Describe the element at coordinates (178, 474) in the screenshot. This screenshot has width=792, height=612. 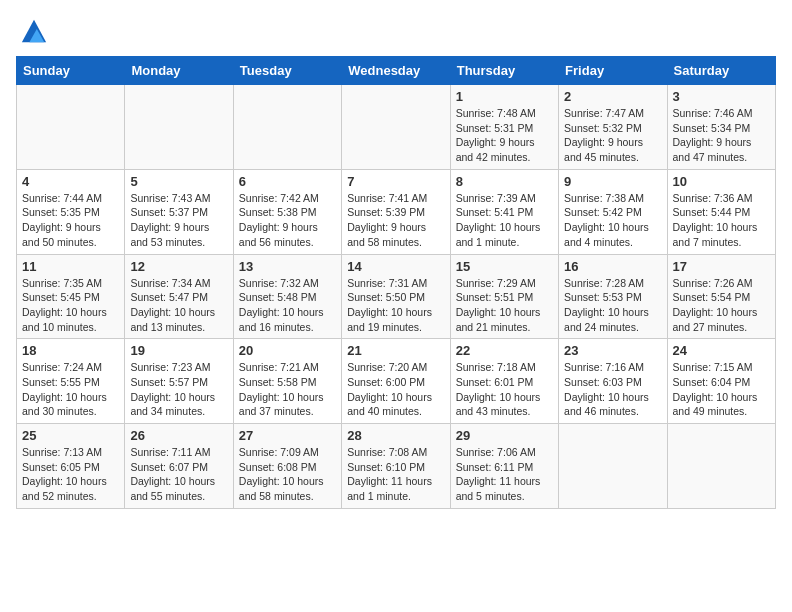
I see `day-info: Sunrise: 7:11 AM Sunset: 6:07 PM Dayligh…` at that location.